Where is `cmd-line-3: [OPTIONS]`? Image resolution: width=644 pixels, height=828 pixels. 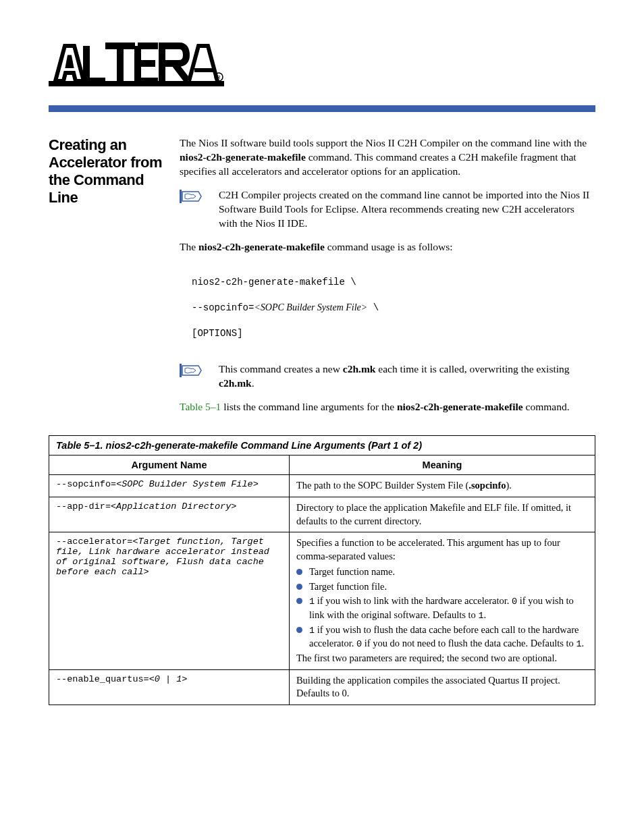 cmd-line-3: [OPTIONS] is located at coordinates (394, 333).